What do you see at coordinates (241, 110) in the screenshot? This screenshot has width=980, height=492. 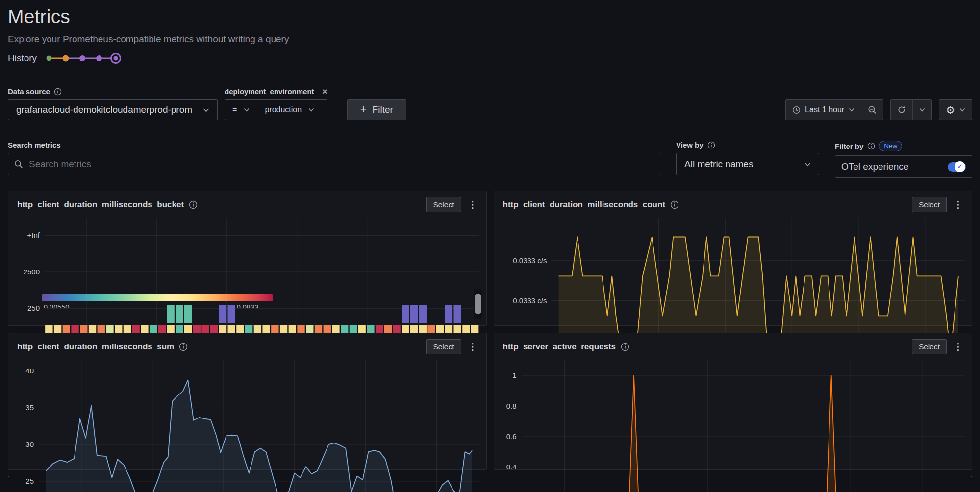 I see `operator-select: =` at bounding box center [241, 110].